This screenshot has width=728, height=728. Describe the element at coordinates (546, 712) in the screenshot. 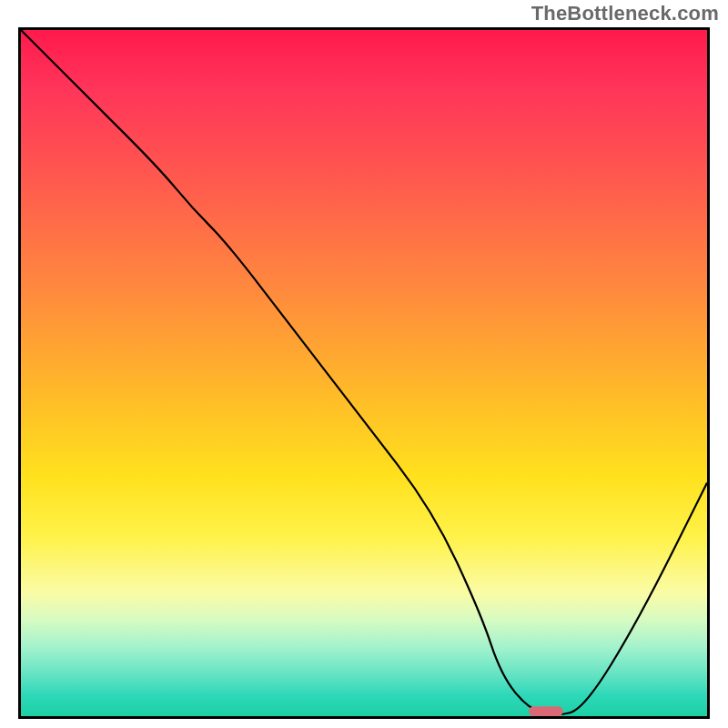

I see `optimal-marker` at that location.